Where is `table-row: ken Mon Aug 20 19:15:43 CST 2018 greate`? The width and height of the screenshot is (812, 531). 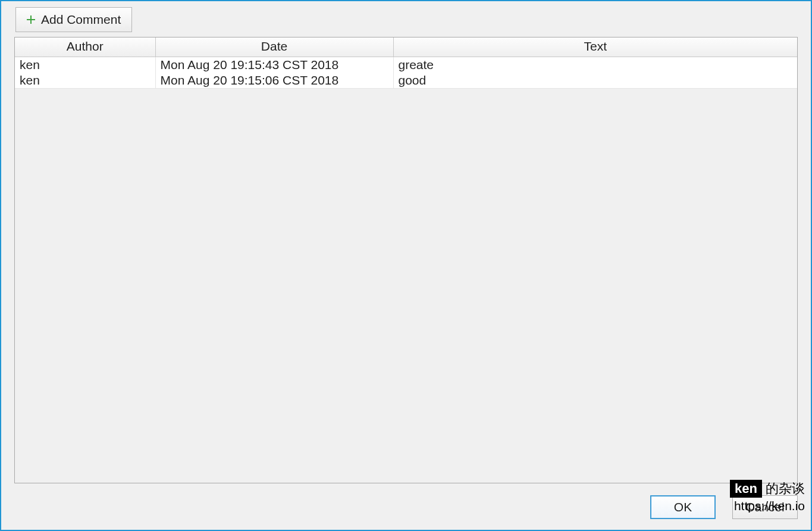
table-row: ken Mon Aug 20 19:15:43 CST 2018 greate is located at coordinates (406, 64).